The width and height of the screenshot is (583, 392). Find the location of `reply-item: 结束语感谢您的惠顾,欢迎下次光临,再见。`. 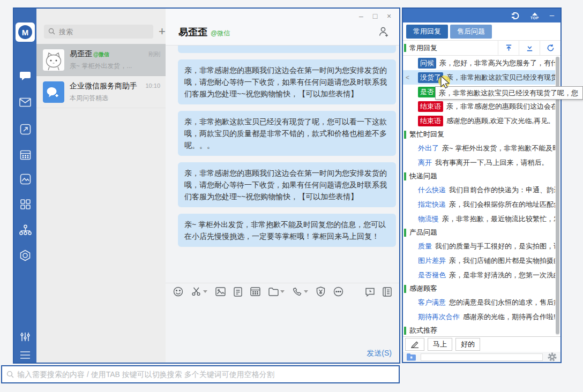

reply-item: 结束语感谢您的惠顾,欢迎下次光临,再见。 is located at coordinates (479, 121).